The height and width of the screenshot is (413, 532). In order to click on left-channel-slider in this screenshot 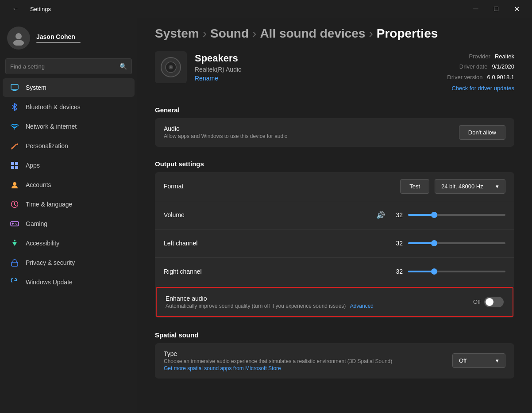, I will do `click(457, 243)`.